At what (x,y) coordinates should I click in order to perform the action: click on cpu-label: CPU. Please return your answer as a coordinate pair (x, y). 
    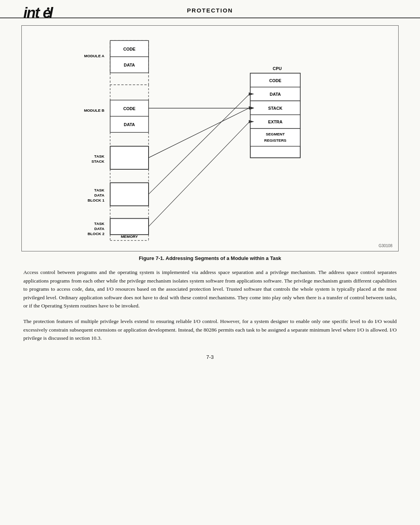
    Looking at the image, I should click on (277, 68).